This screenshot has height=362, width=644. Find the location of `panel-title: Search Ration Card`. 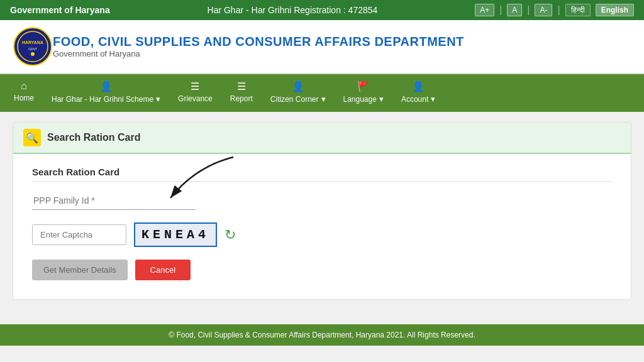

panel-title: Search Ration Card is located at coordinates (94, 138).